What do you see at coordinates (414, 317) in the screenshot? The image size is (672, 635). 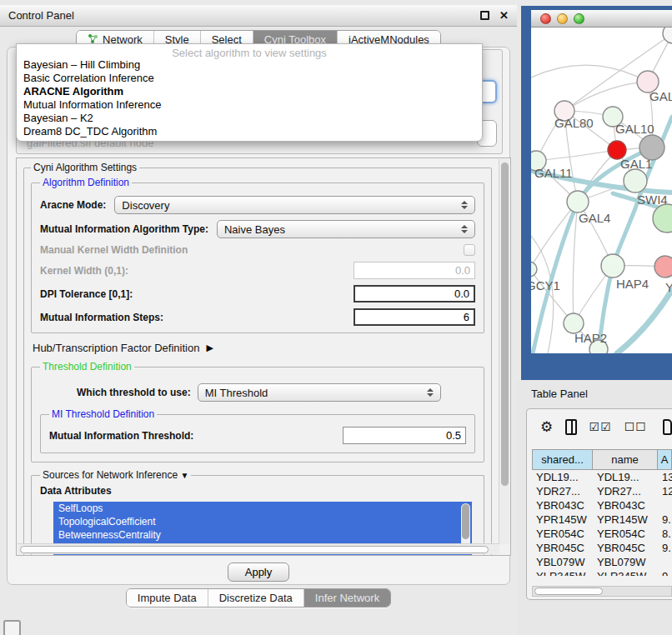 I see `mi-steps-field` at bounding box center [414, 317].